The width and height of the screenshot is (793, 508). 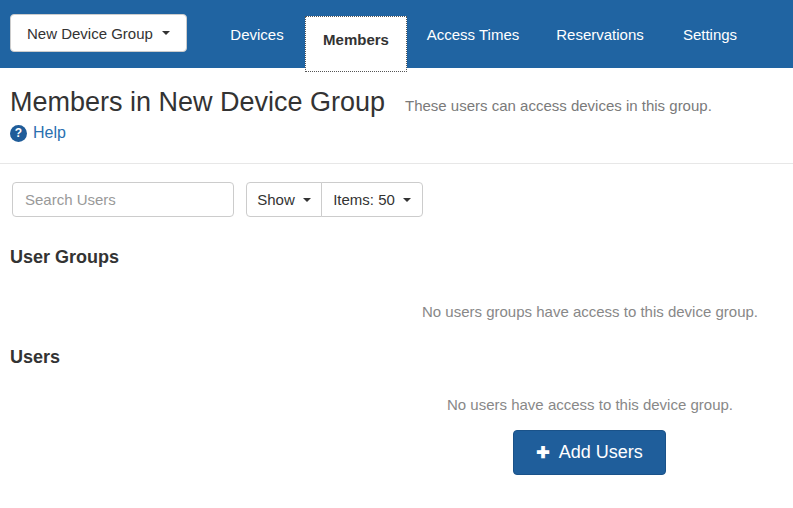 I want to click on help-link-label: Help, so click(x=50, y=133).